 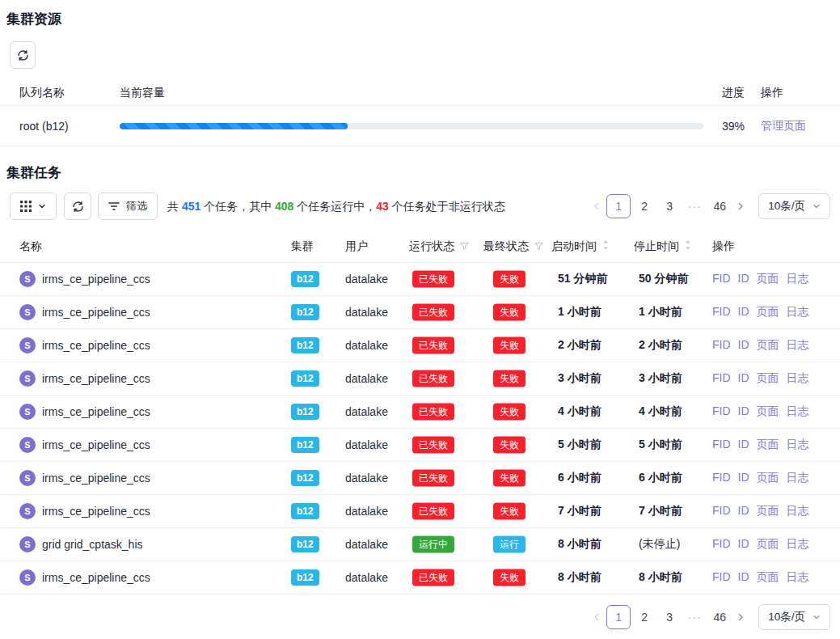 I want to click on progress-percent: 39%, so click(x=733, y=126).